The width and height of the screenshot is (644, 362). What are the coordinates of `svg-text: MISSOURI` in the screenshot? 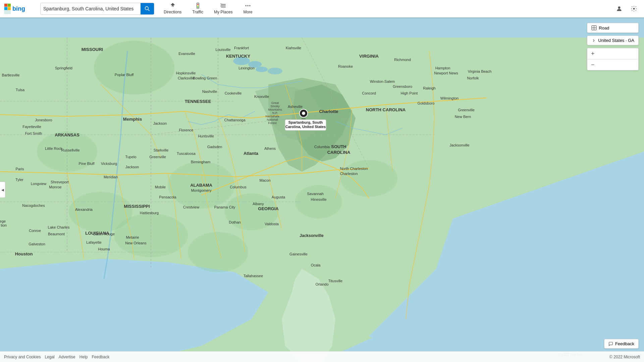 It's located at (92, 50).